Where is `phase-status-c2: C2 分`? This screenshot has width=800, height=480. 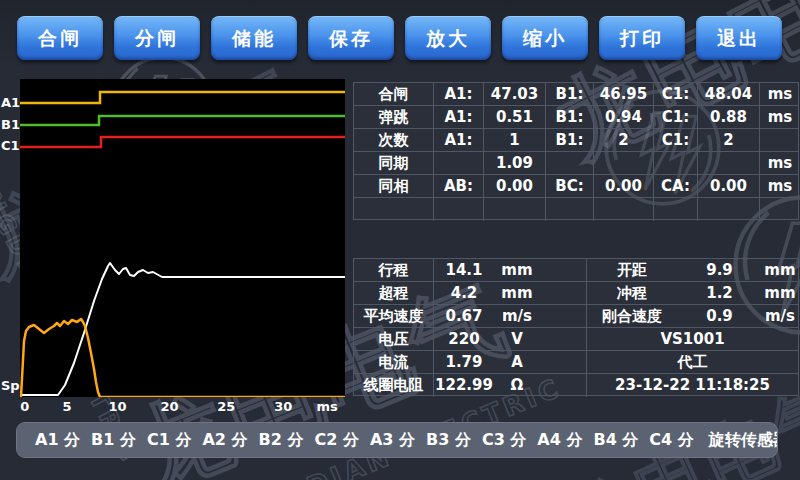
phase-status-c2: C2 分 is located at coordinates (336, 440).